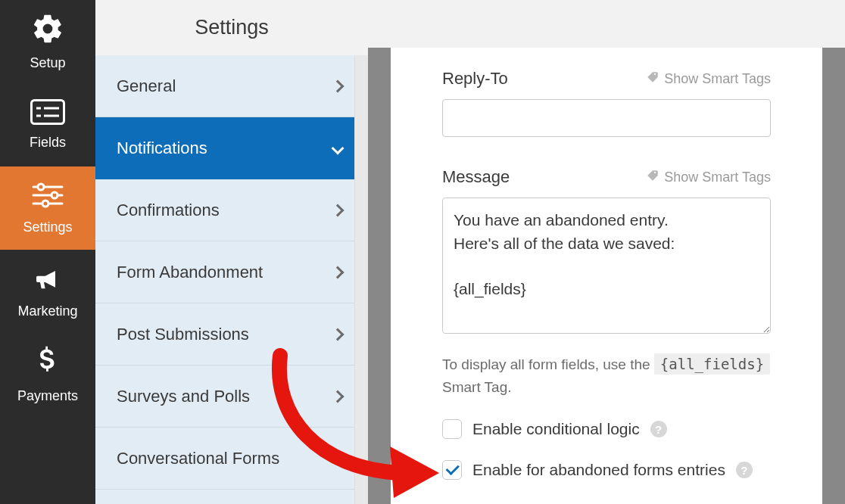  I want to click on option-label: Enable conditional logic, so click(556, 429).